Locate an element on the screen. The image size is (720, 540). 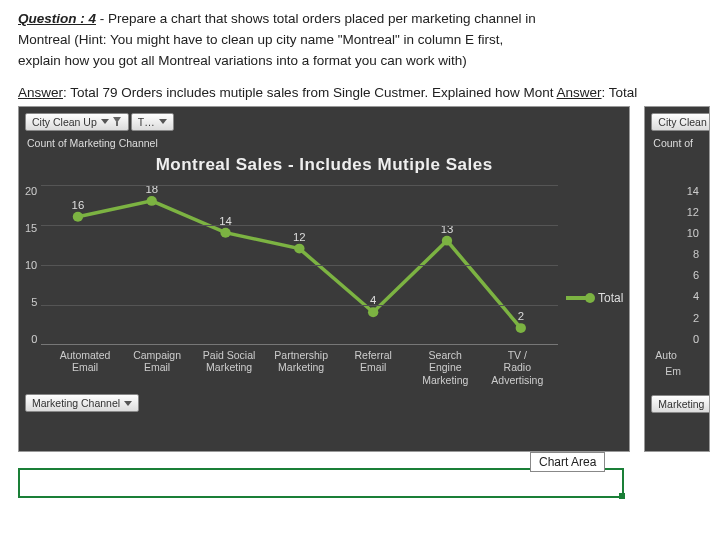
marketing-channel-button: Marketing Channel is located at coordinates (82, 403).